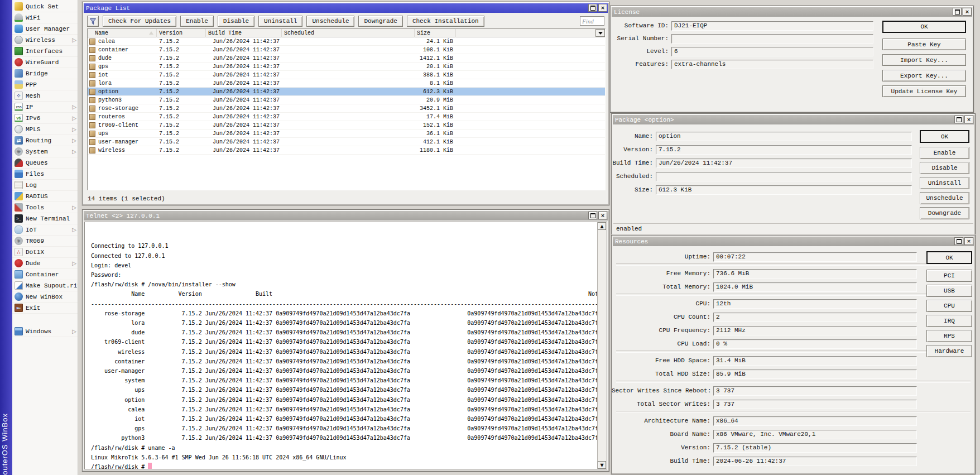 This screenshot has width=980, height=475. What do you see at coordinates (346, 41) in the screenshot?
I see `package-row-calea: calea7.15.2Jun/26/2024 11:42:3724.1 KiB` at bounding box center [346, 41].